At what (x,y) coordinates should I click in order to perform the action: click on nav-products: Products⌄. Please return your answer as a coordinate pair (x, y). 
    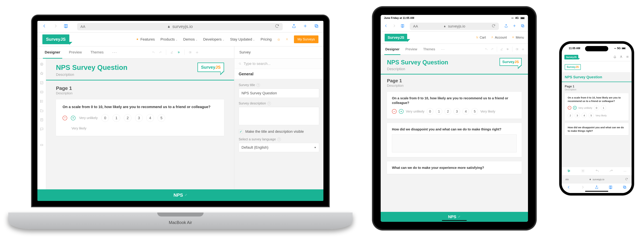
    Looking at the image, I should click on (169, 40).